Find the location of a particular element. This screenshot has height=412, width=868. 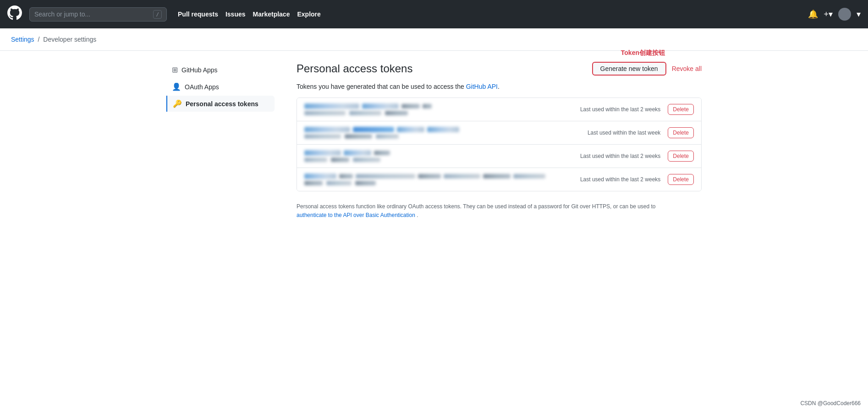

token-item: Last used within the last week Delete is located at coordinates (499, 133).